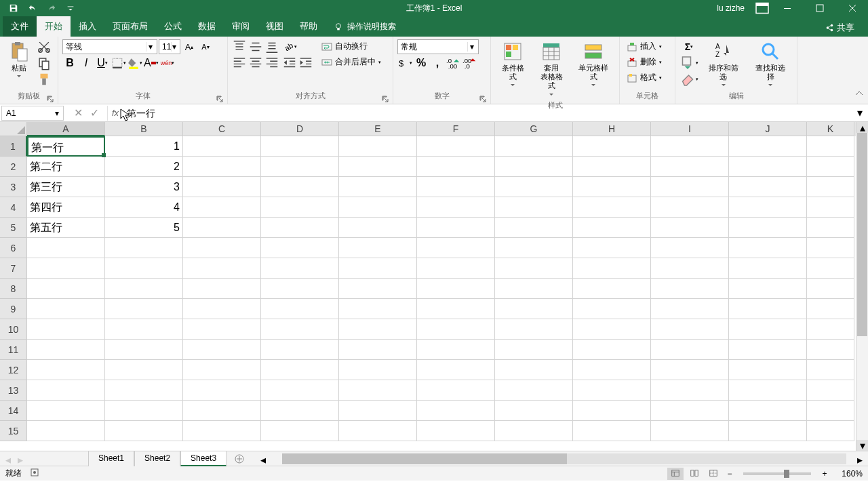 The height and width of the screenshot is (488, 868). I want to click on share-button: 共享, so click(840, 28).